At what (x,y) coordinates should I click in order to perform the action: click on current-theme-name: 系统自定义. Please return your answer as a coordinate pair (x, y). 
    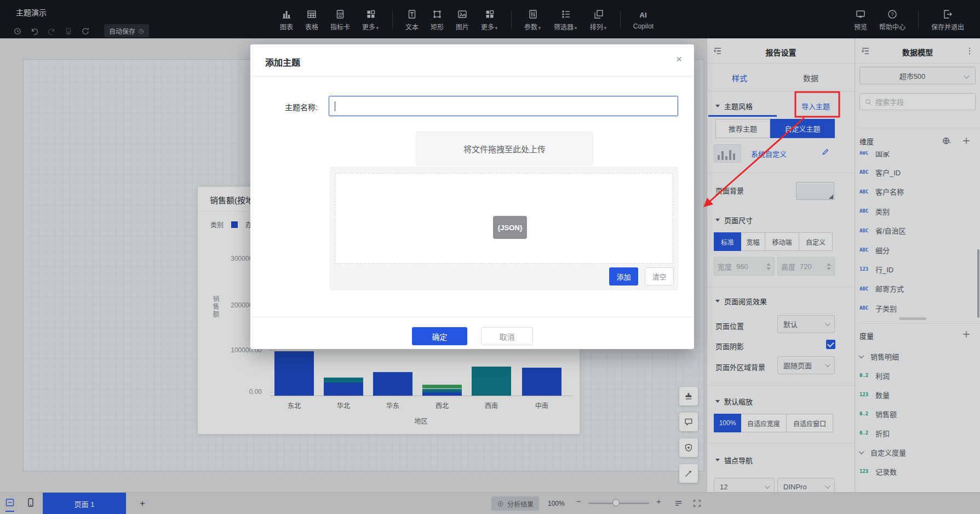
    Looking at the image, I should click on (769, 153).